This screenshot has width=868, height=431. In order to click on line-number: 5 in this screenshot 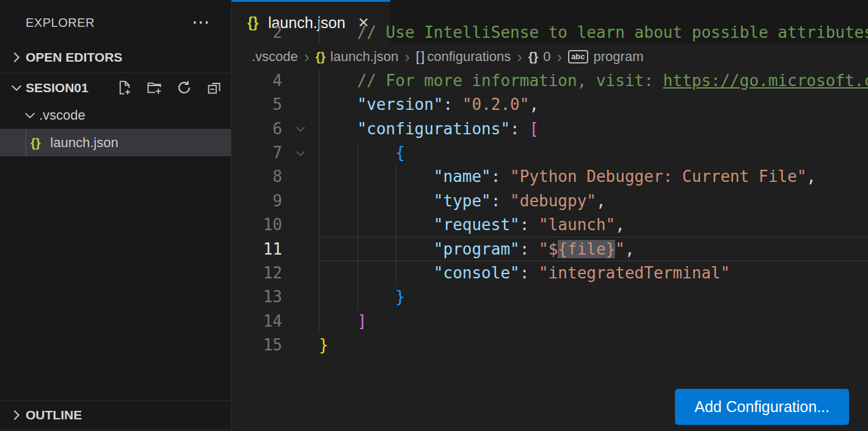, I will do `click(257, 105)`.